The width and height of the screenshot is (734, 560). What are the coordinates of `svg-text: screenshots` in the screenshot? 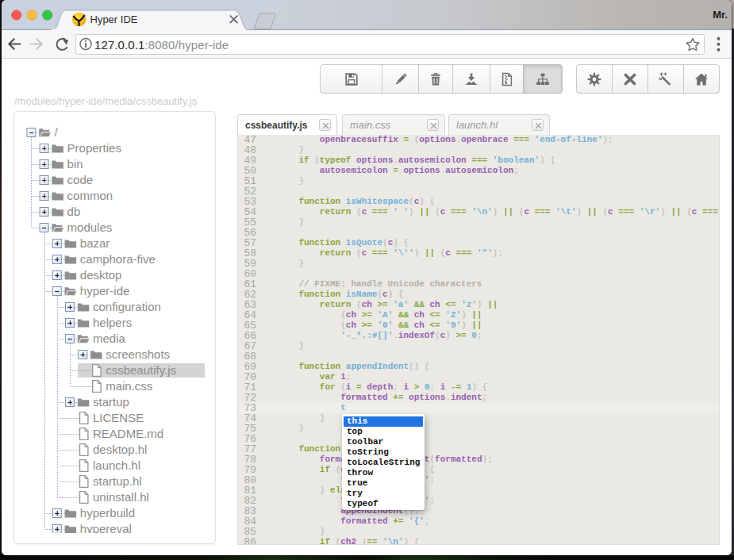 It's located at (138, 354).